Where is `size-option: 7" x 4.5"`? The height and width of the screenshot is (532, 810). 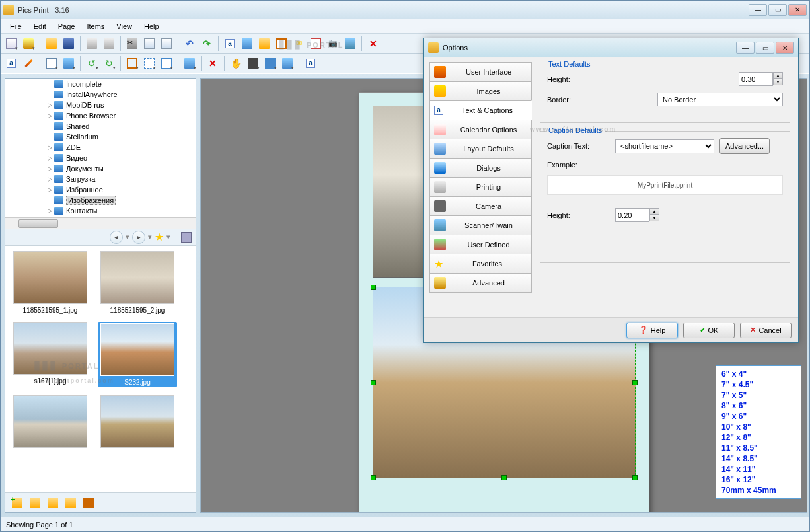 size-option: 7" x 4.5" is located at coordinates (758, 385).